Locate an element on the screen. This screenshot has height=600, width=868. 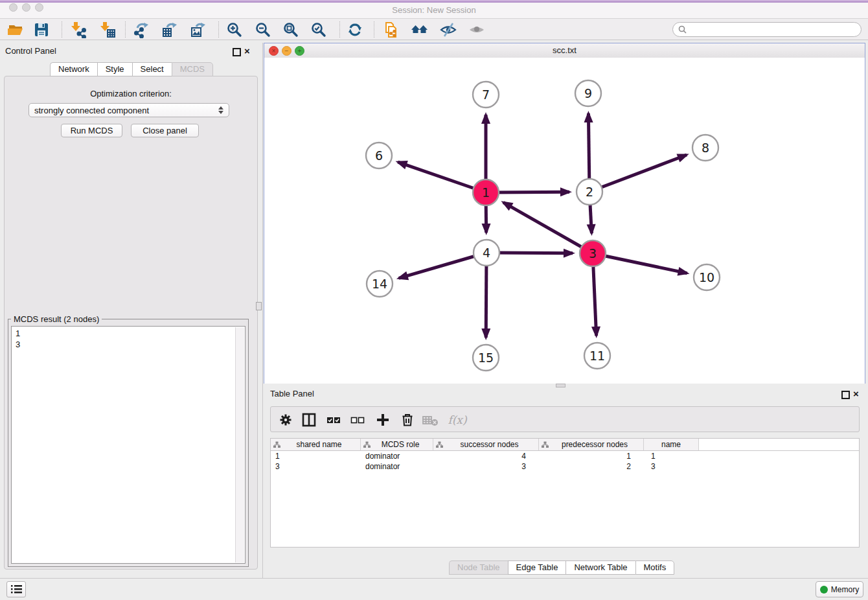
table-cell-filler is located at coordinates (779, 467).